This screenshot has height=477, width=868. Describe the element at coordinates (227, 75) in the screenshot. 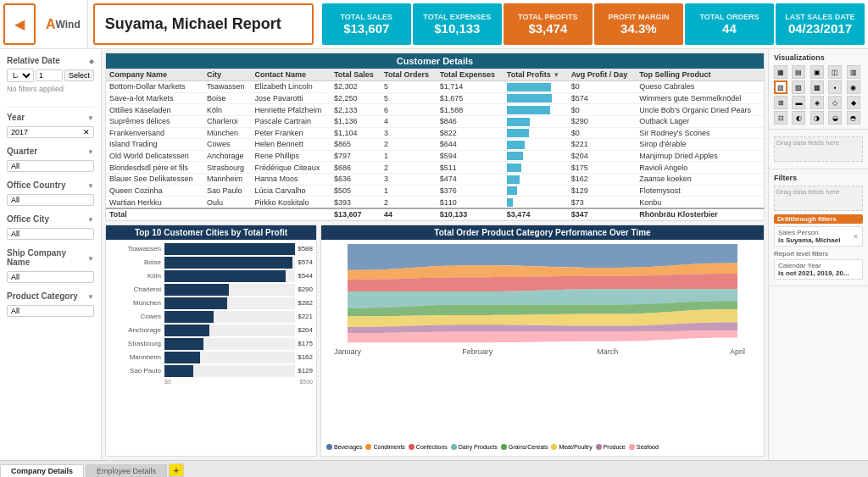

I see `col-header-1: City` at that location.